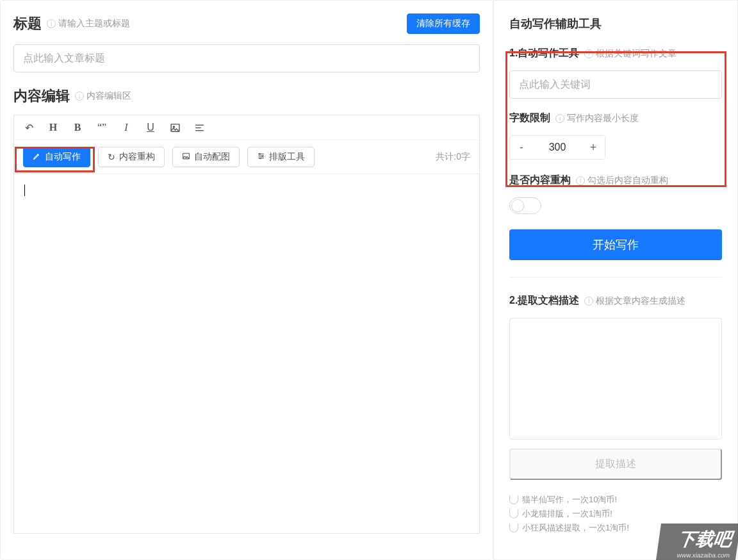 Image resolution: width=738 pixels, height=560 pixels. I want to click on description-output, so click(616, 379).